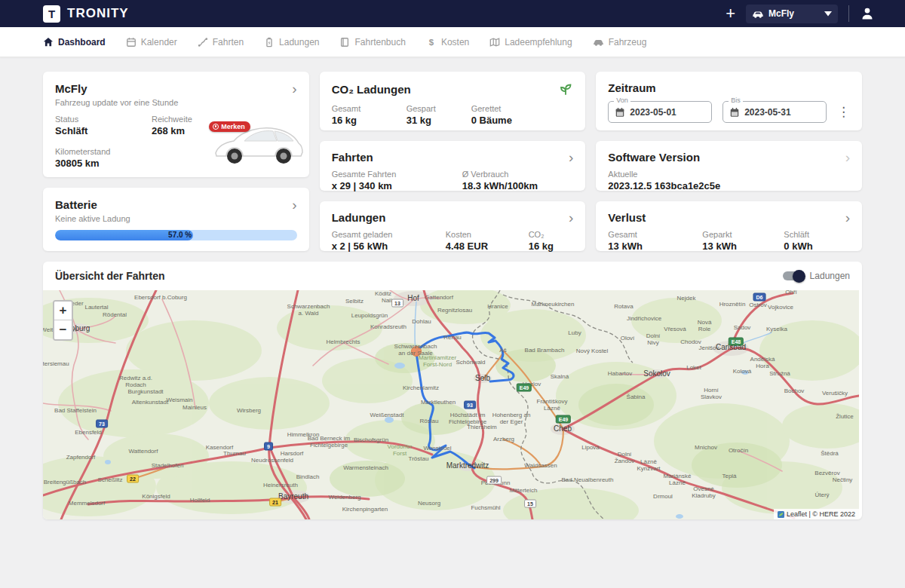  I want to click on co2-card-title: CO₂ Ladungen, so click(371, 89).